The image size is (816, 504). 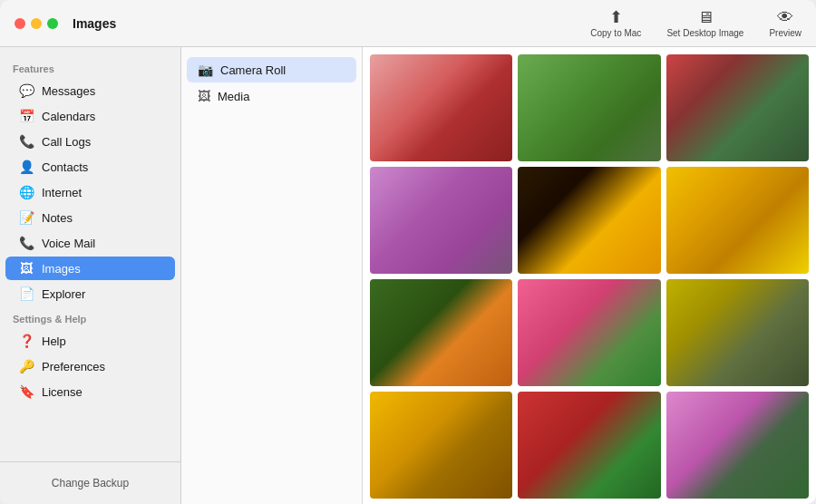 What do you see at coordinates (54, 341) in the screenshot?
I see `sidebar-item-help-label: Help` at bounding box center [54, 341].